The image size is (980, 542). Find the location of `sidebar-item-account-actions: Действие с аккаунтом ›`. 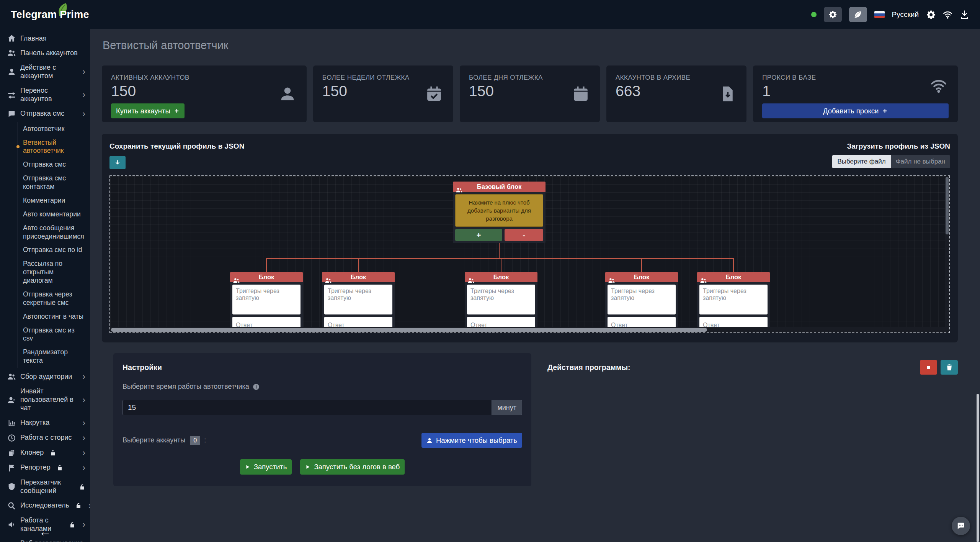

sidebar-item-account-actions: Действие с аккаунтом › is located at coordinates (45, 72).